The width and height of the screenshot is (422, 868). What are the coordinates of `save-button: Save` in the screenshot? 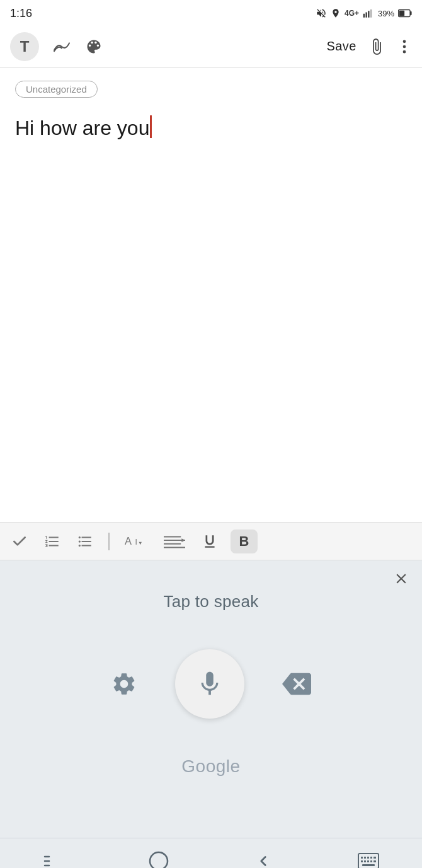 It's located at (341, 47).